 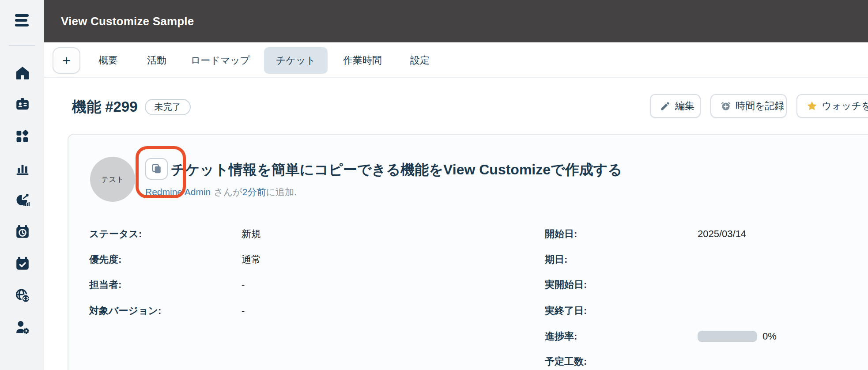 What do you see at coordinates (23, 295) in the screenshot?
I see `globe-code-icon` at bounding box center [23, 295].